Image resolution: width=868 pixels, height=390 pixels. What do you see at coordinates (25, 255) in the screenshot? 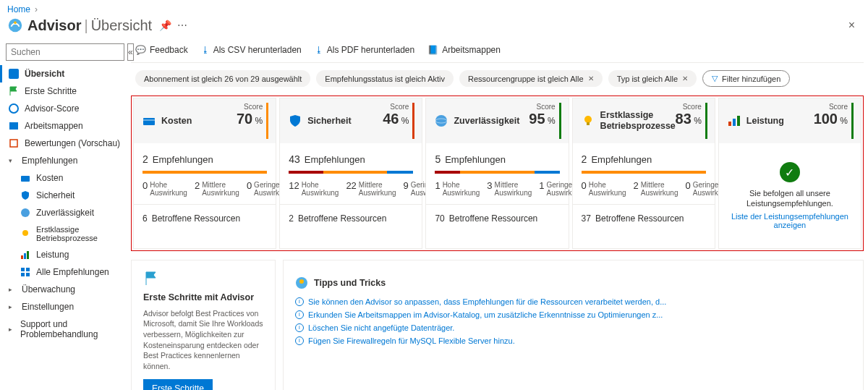
I see `chart-icon` at bounding box center [25, 255].